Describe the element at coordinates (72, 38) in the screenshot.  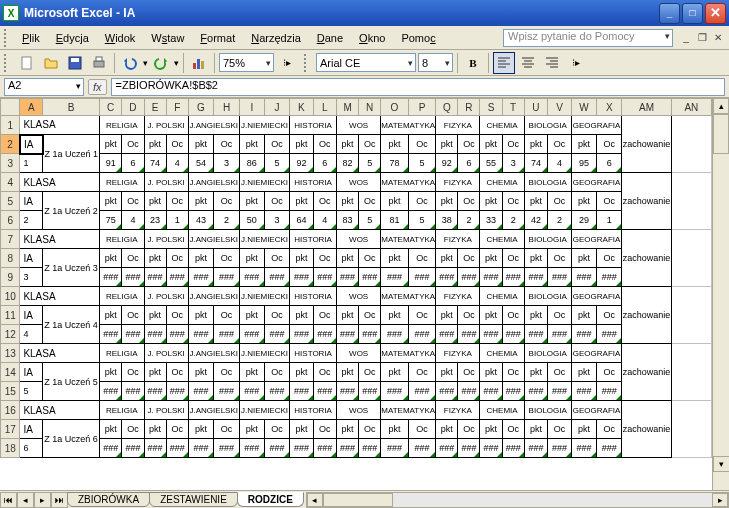
I see `menu-edit: Edycja` at that location.